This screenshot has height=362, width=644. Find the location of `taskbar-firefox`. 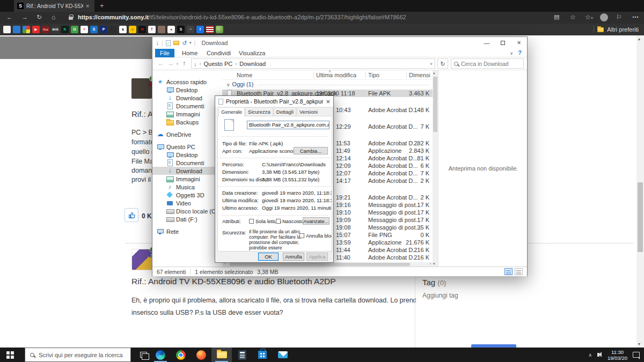

taskbar-firefox is located at coordinates (201, 355).